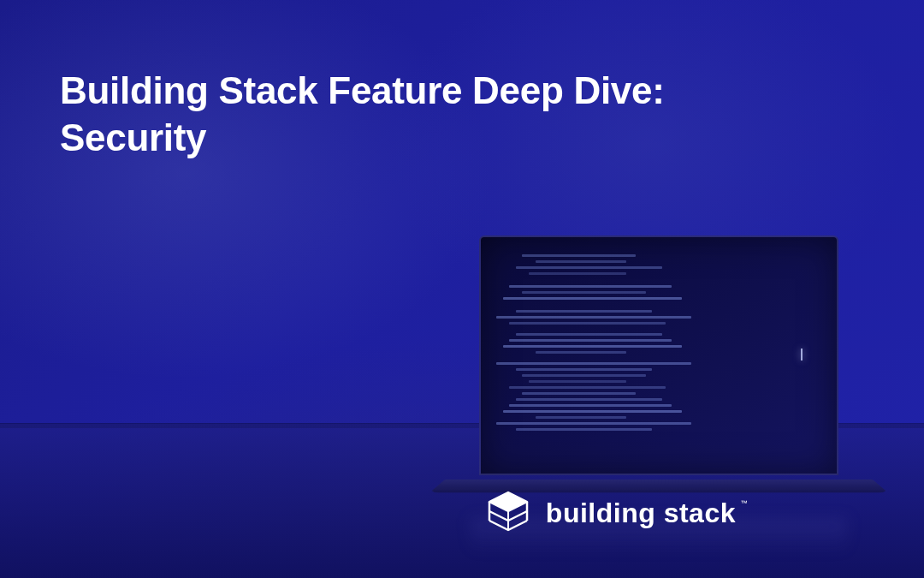 Image resolution: width=924 pixels, height=578 pixels. Describe the element at coordinates (462, 114) in the screenshot. I see `page-title: Building Stack Feature Deep Dive: Securi…` at that location.